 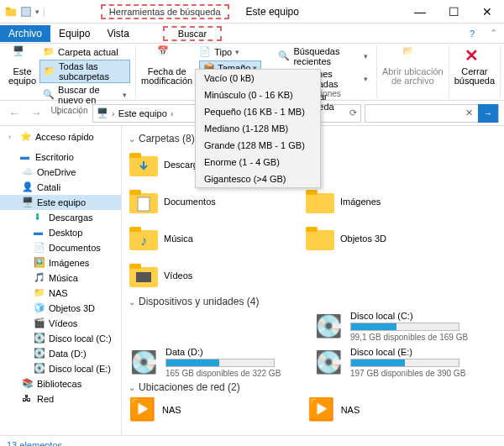 What do you see at coordinates (60, 157) in the screenshot?
I see `tree-escritorio: ▬Escritorio` at bounding box center [60, 157].